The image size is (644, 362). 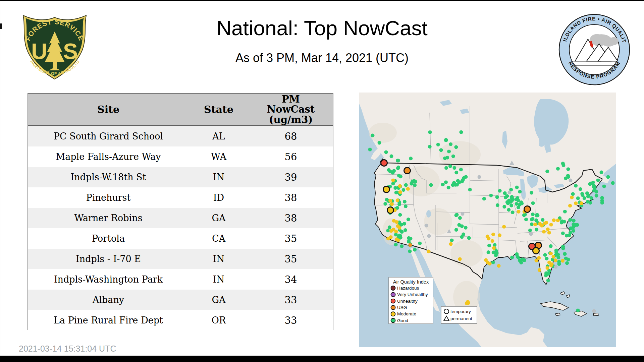 What do you see at coordinates (180, 157) in the screenshot?
I see `table-row: Maple Falls-Azure WayWA56` at bounding box center [180, 157].